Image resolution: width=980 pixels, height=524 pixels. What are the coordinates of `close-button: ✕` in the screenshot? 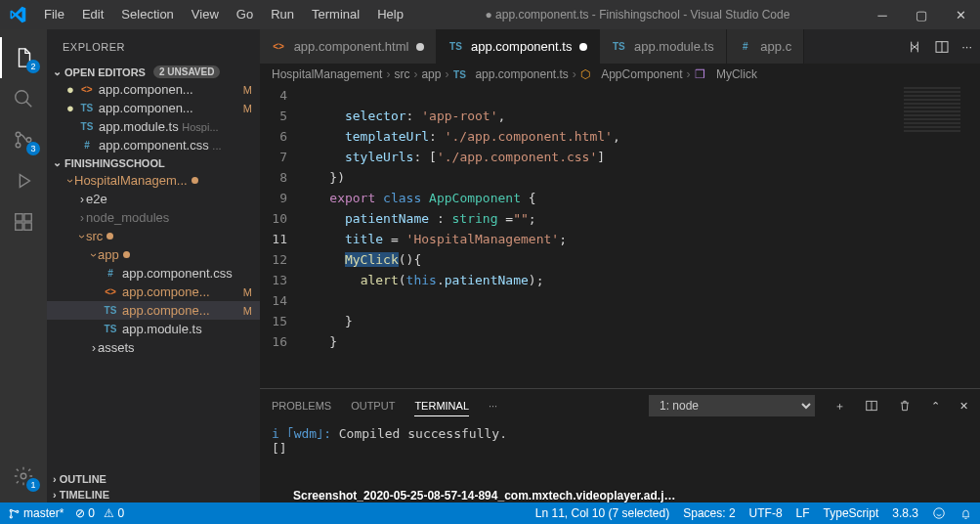 It's located at (960, 15).